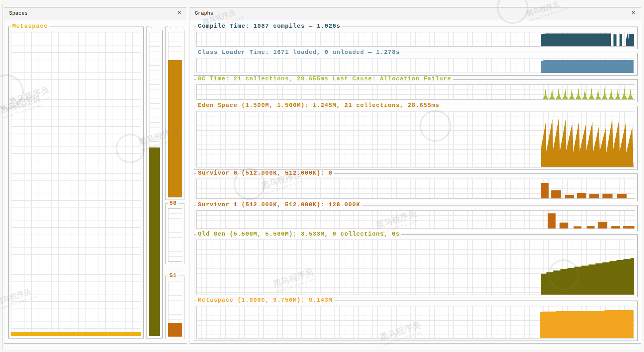  I want to click on survivor0-graph-groupbox: Survivor 0 (512.000K, 512.000K): 0, so click(416, 187).